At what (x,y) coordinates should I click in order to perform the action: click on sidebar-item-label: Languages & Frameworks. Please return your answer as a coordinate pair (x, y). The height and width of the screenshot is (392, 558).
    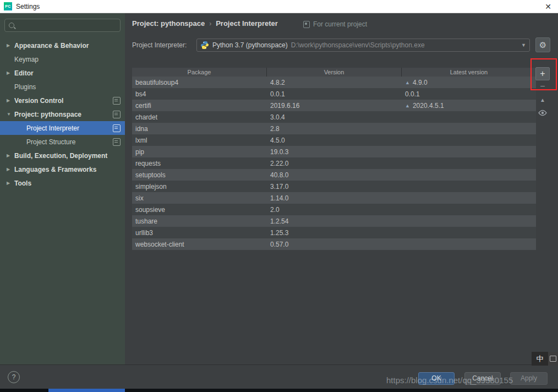
    Looking at the image, I should click on (55, 170).